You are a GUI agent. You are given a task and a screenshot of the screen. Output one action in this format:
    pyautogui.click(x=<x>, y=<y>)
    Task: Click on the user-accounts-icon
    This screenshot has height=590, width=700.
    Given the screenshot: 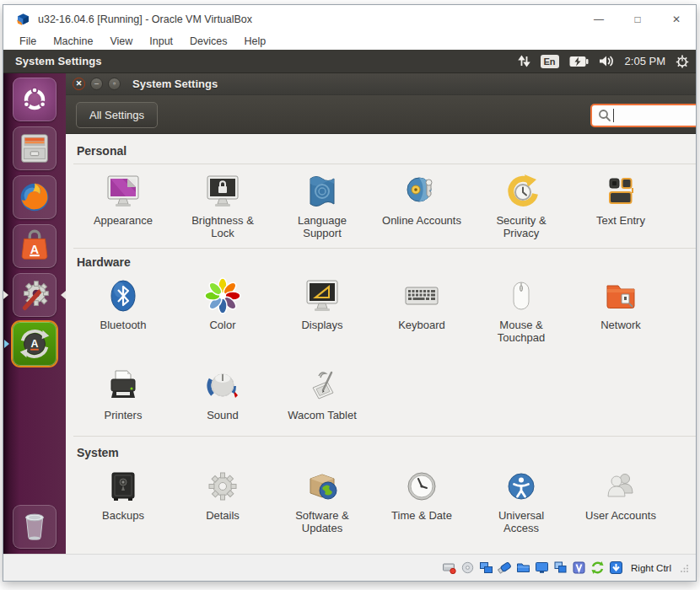 What is the action you would take?
    pyautogui.click(x=621, y=486)
    